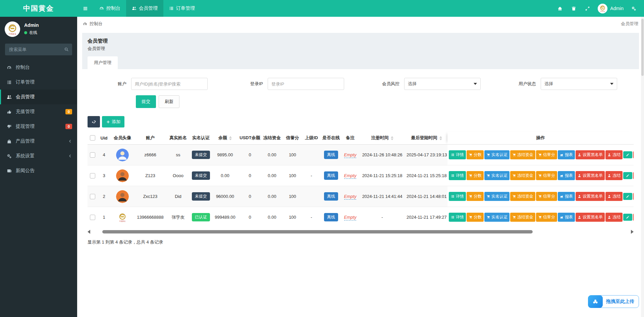 This screenshot has width=644, height=317. Describe the element at coordinates (39, 82) in the screenshot. I see `sidebar-item-订单管理: 订单管理` at that location.